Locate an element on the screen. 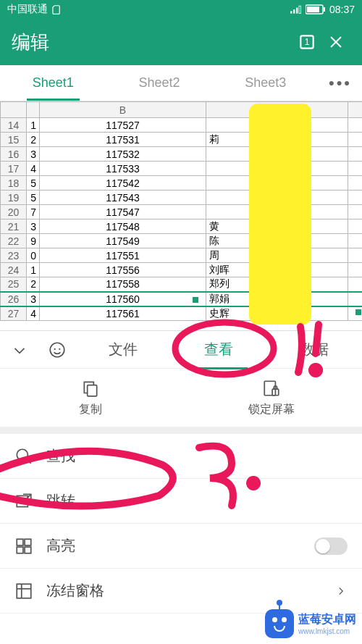 This screenshot has width=362, height=644. search-icon is located at coordinates (24, 456).